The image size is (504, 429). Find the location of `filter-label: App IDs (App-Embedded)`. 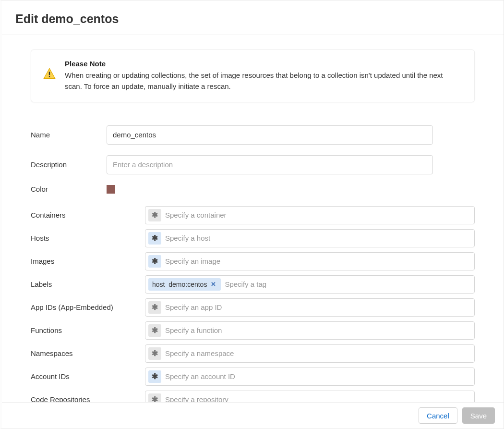

filter-label: App IDs (App-Embedded) is located at coordinates (88, 307).